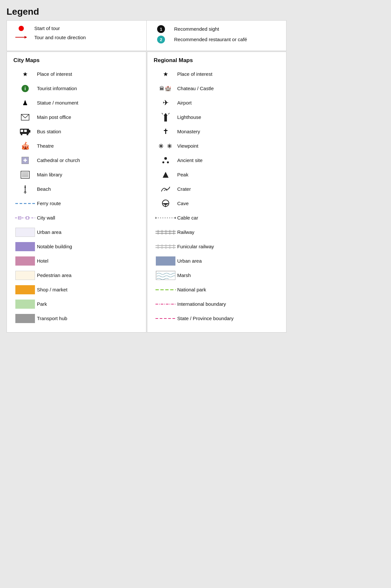 Image resolution: width=391 pixels, height=588 pixels. What do you see at coordinates (76, 146) in the screenshot?
I see `theatre-row: 🎪 Theatre` at bounding box center [76, 146].